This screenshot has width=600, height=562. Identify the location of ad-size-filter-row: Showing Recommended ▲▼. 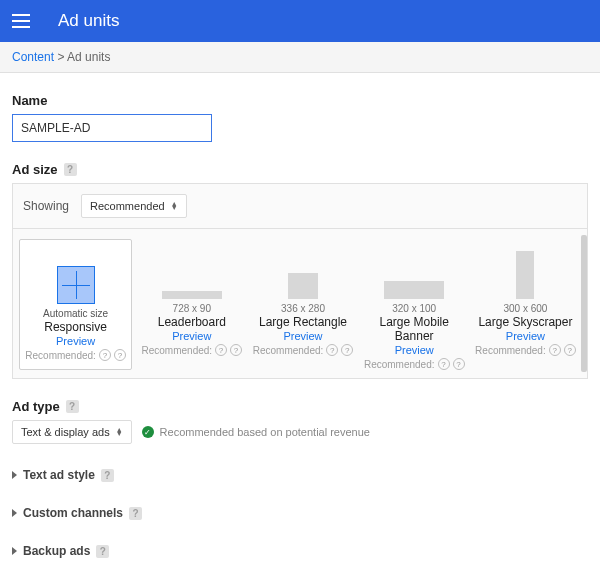
(300, 206).